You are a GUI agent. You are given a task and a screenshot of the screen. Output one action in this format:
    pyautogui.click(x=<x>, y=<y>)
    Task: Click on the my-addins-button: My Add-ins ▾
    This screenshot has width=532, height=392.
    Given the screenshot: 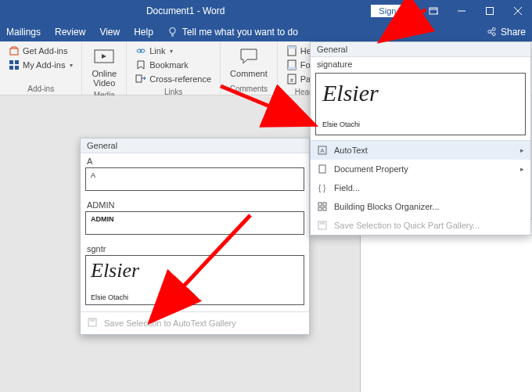 What is the action you would take?
    pyautogui.click(x=41, y=65)
    